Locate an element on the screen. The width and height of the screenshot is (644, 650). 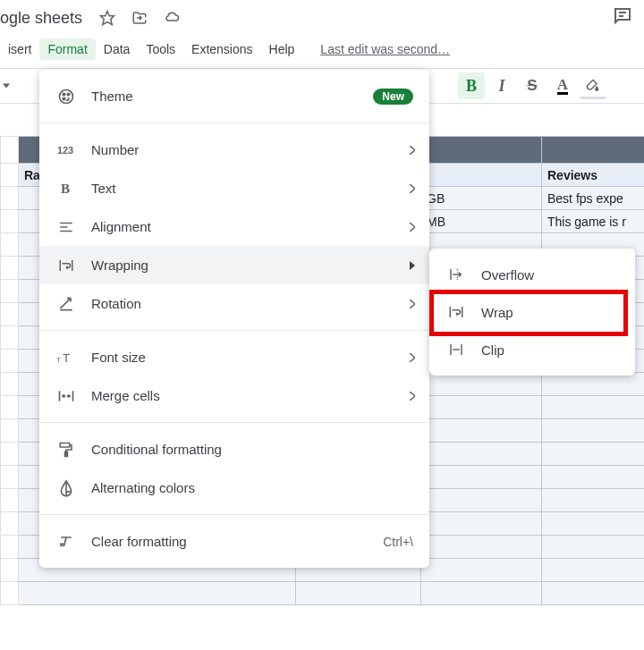
menu-label: Clip is located at coordinates (550, 350).